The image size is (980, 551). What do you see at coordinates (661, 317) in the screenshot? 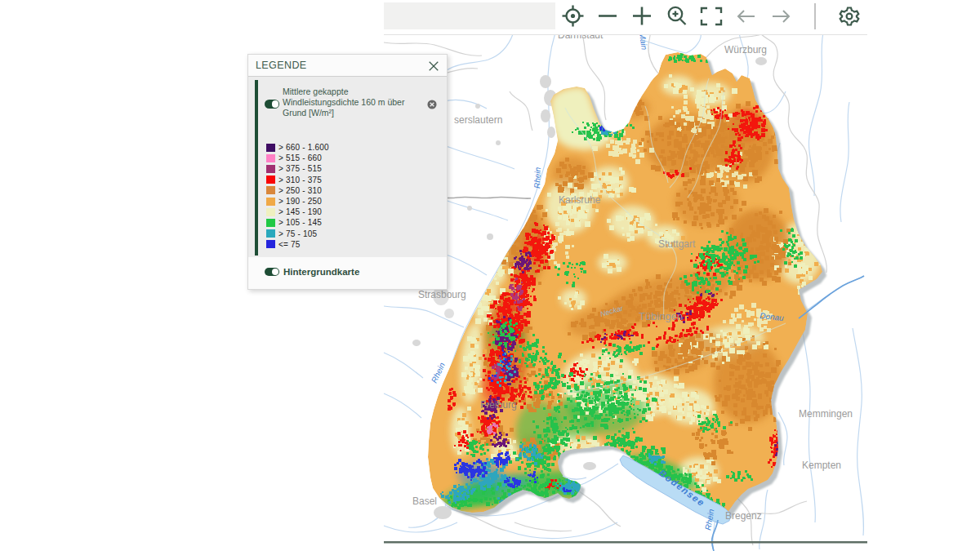
I see `svg-text: Tübingen` at bounding box center [661, 317].